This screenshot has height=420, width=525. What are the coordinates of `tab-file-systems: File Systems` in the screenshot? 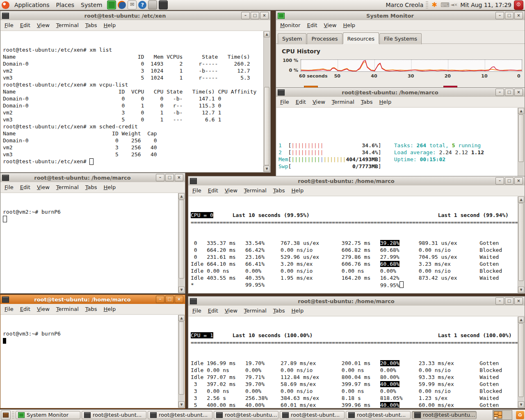 It's located at (400, 39).